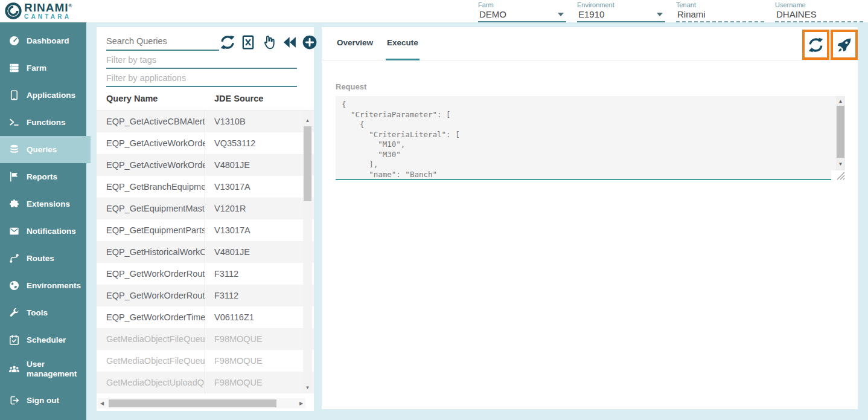  What do you see at coordinates (202, 404) in the screenshot?
I see `horizontal-scrollbar: ◀ ▶` at bounding box center [202, 404].